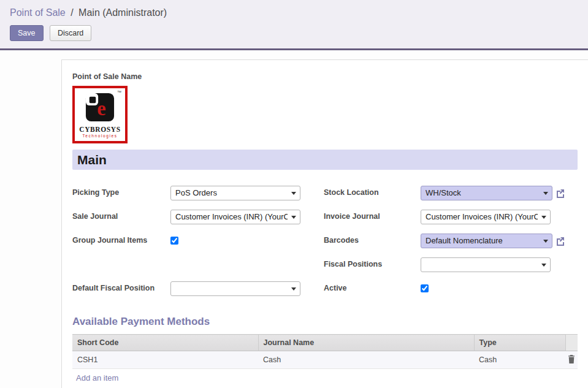 Image resolution: width=588 pixels, height=388 pixels. Describe the element at coordinates (499, 193) in the screenshot. I see `stock-location-field: WH/Stock` at that location.